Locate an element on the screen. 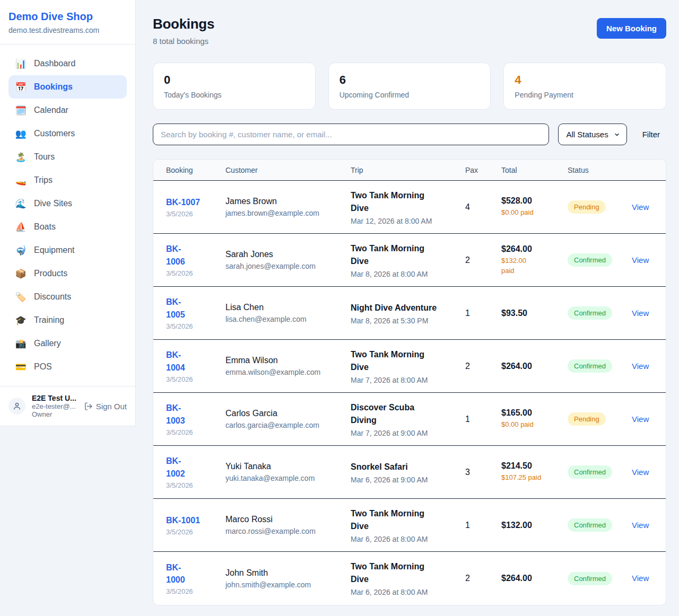  sidebar-item-discounts: 🏷️ Discounts is located at coordinates (68, 297).